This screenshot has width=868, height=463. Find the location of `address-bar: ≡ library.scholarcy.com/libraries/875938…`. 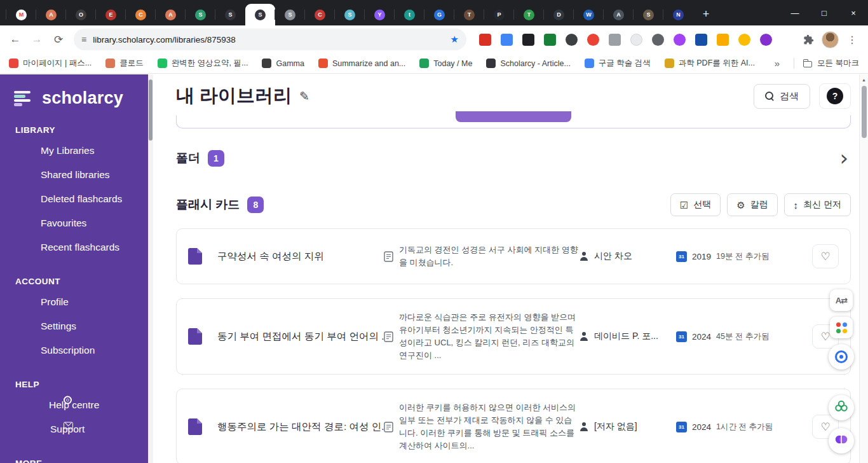

address-bar: ≡ library.scholarcy.com/libraries/875938… is located at coordinates (270, 39).